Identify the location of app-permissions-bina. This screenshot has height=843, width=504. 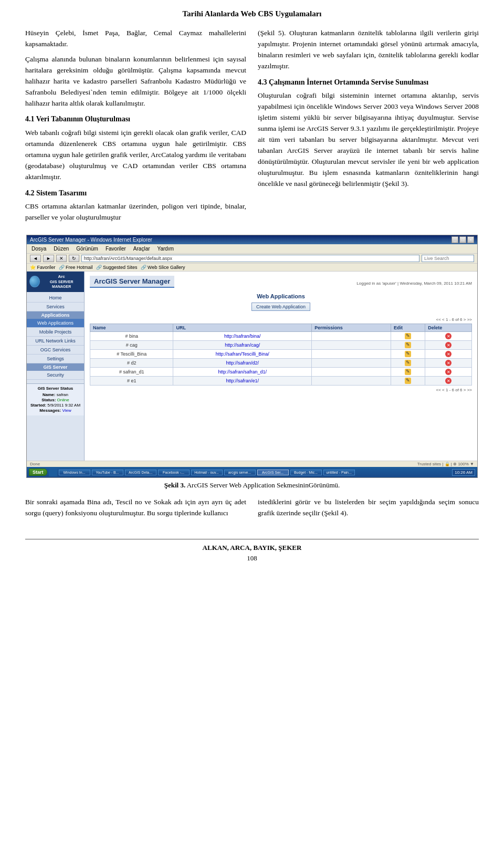
(352, 336).